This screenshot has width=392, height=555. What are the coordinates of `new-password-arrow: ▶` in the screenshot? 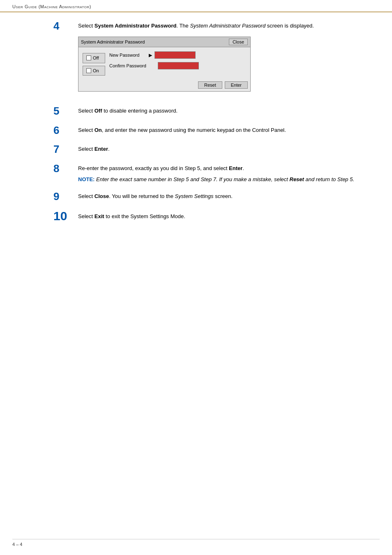 It's located at (150, 55).